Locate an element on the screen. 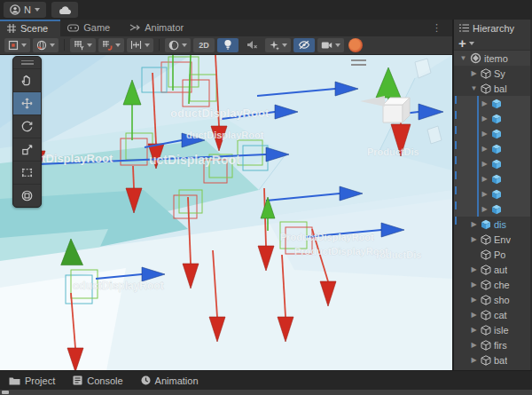 The width and height of the screenshot is (532, 395). hierarchy-tabstrip: Hierarchy is located at coordinates (492, 28).